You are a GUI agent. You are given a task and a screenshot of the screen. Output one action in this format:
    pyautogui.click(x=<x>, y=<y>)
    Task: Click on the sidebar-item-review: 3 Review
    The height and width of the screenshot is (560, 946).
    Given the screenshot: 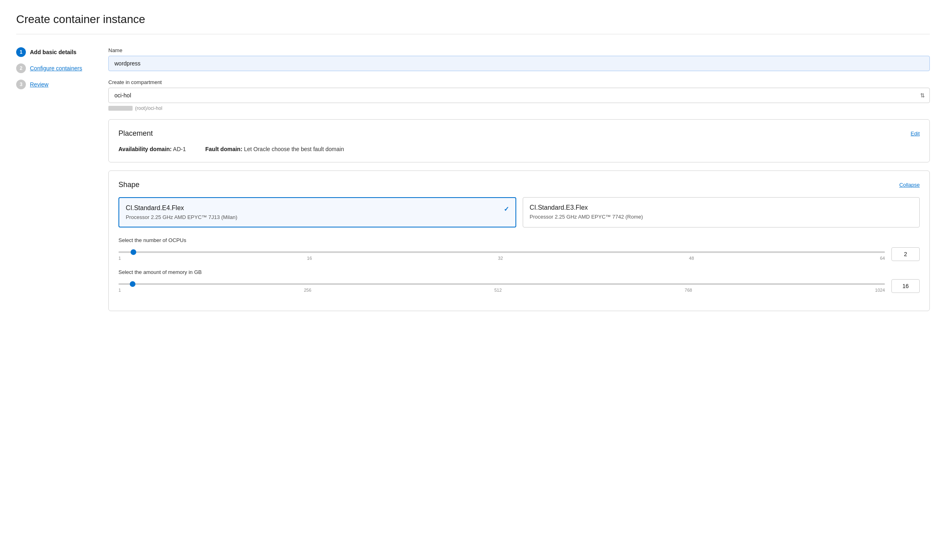 What is the action you would take?
    pyautogui.click(x=53, y=84)
    